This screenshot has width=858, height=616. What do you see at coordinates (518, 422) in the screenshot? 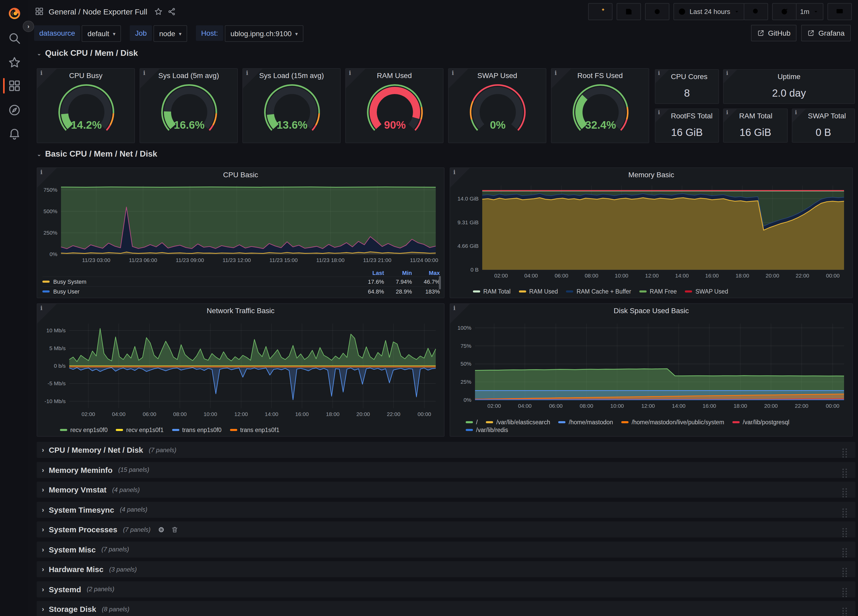
I see `legend-item-var-lib-elasticsearch: /var/lib/elasticsearch` at bounding box center [518, 422].